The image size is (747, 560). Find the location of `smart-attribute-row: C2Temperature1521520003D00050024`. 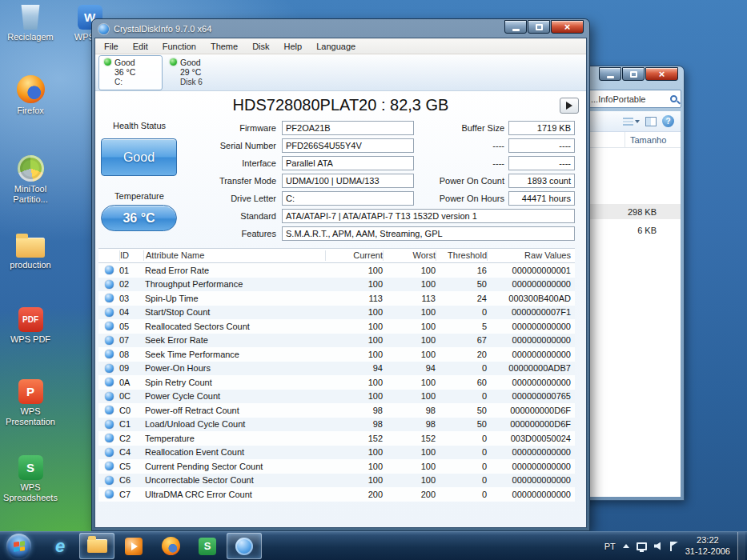

smart-attribute-row: C2Temperature1521520003D00050024 is located at coordinates (336, 438).